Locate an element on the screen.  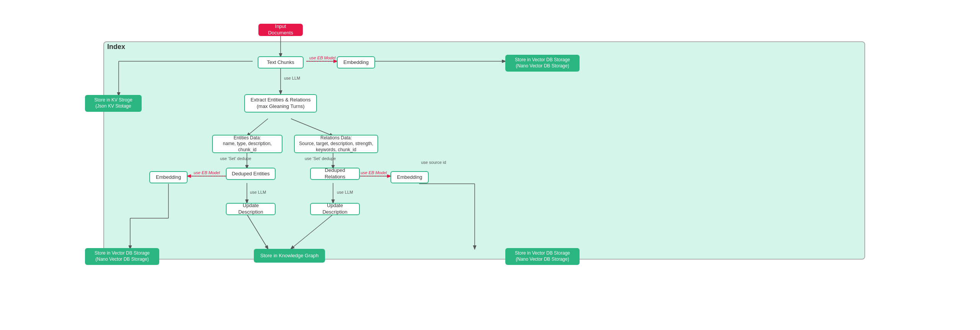
text-chunks-node: Text Chunks is located at coordinates (281, 62).